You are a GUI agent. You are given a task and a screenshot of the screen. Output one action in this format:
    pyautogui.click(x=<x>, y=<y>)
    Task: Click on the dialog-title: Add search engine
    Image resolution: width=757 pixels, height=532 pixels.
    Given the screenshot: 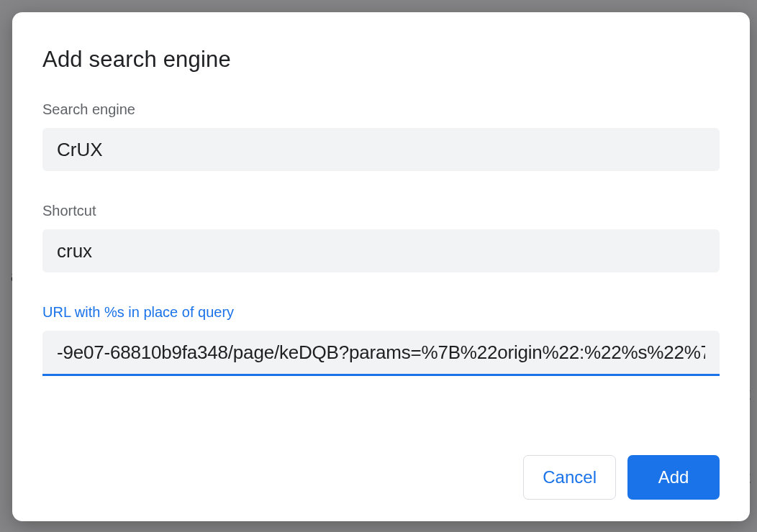 What is the action you would take?
    pyautogui.click(x=381, y=60)
    